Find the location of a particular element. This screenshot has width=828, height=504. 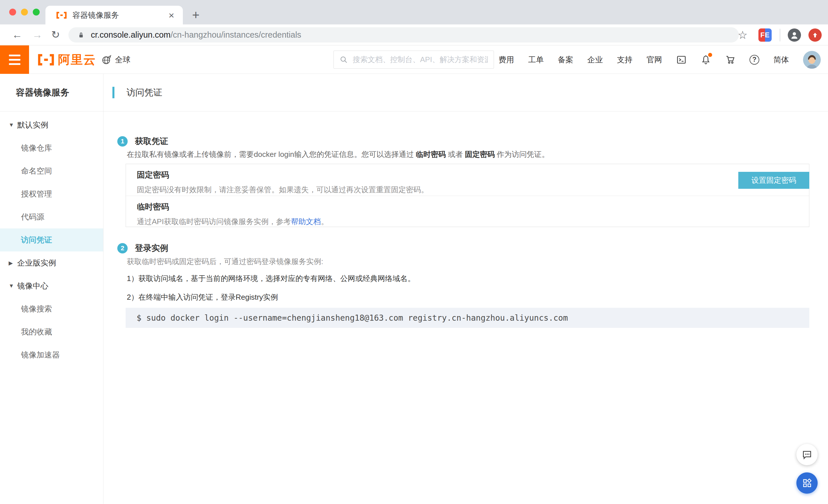

step1-title: 获取凭证 is located at coordinates (151, 141).